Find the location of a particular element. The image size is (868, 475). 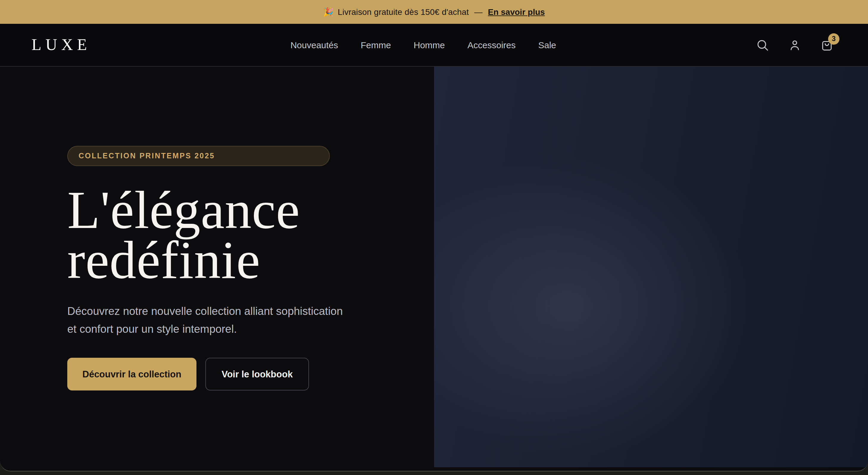

hero-title: L'éléganceredéfinie is located at coordinates (240, 235).